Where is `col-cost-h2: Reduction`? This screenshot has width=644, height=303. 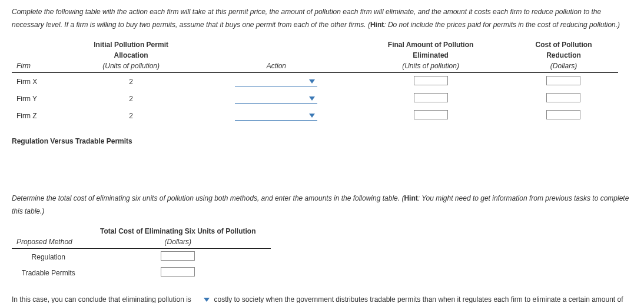
col-cost-h2: Reduction is located at coordinates (564, 55).